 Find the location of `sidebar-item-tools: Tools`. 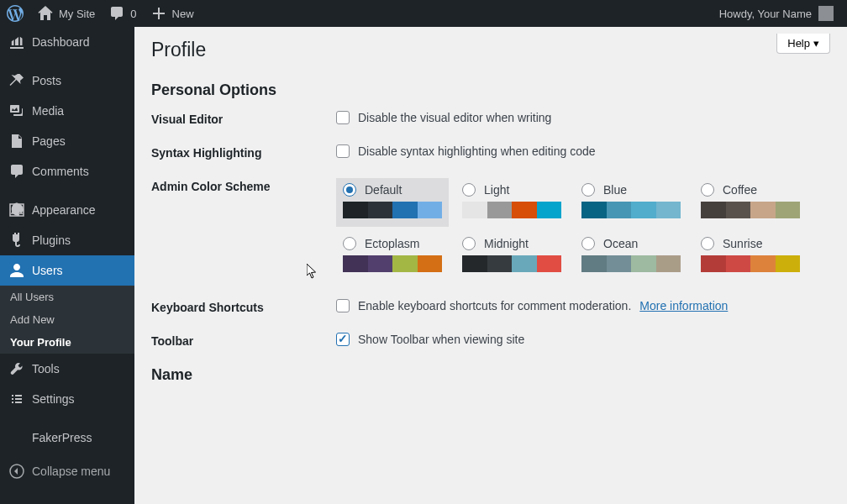

sidebar-item-tools: Tools is located at coordinates (67, 369).